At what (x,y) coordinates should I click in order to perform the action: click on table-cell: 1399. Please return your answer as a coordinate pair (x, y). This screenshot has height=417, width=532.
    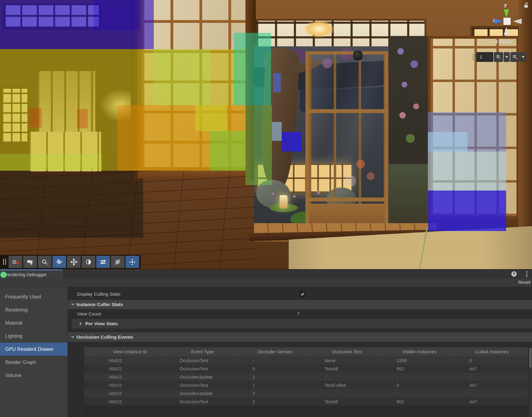
    Looking at the image, I should click on (419, 360).